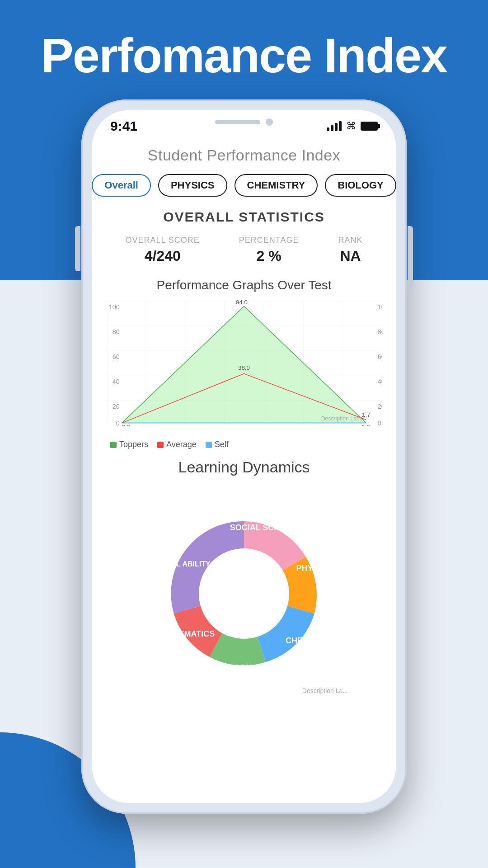 This screenshot has width=488, height=868. Describe the element at coordinates (277, 185) in the screenshot. I see `tab-chemistry: CHEMISTRY` at that location.